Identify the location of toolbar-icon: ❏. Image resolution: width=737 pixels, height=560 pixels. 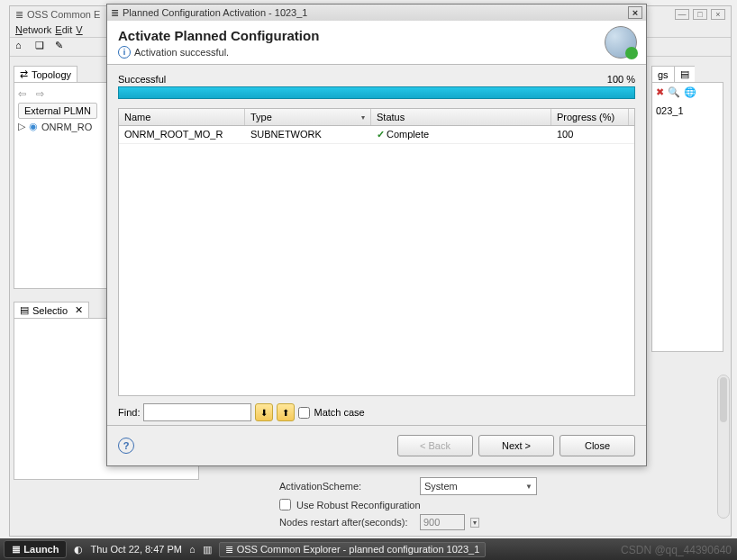
(42, 47).